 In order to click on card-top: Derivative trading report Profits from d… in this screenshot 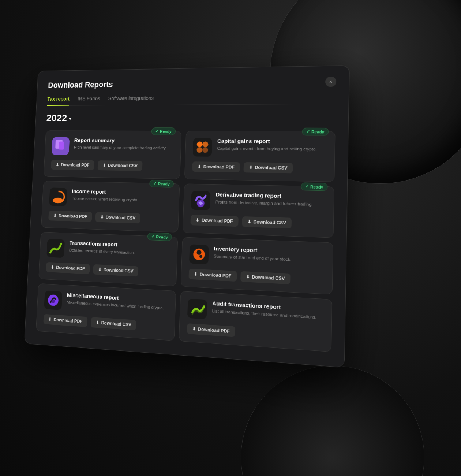, I will do `click(258, 202)`.